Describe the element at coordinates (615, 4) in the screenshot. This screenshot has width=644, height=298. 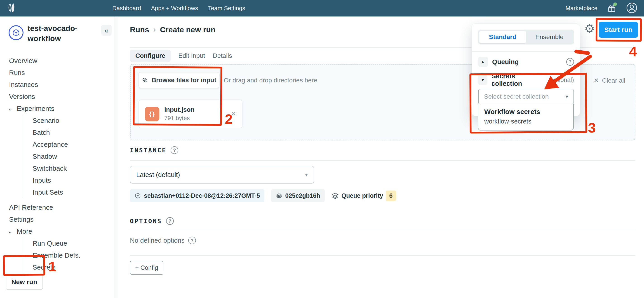
I see `notification-dot` at that location.